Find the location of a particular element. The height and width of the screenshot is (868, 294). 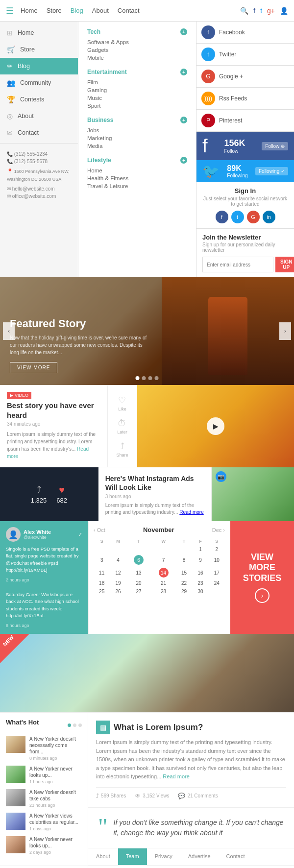

sidebar-item-home: ⊞ Home is located at coordinates (39, 33).